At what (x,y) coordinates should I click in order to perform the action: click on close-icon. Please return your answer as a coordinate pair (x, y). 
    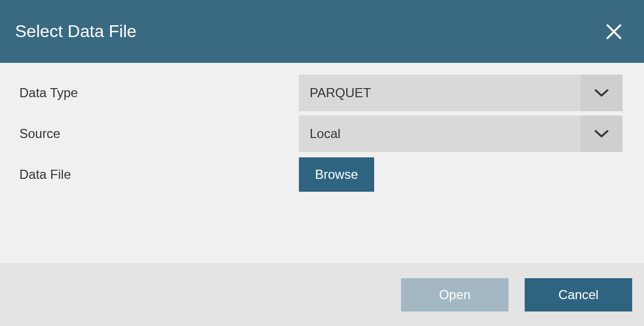
    Looking at the image, I should click on (614, 32).